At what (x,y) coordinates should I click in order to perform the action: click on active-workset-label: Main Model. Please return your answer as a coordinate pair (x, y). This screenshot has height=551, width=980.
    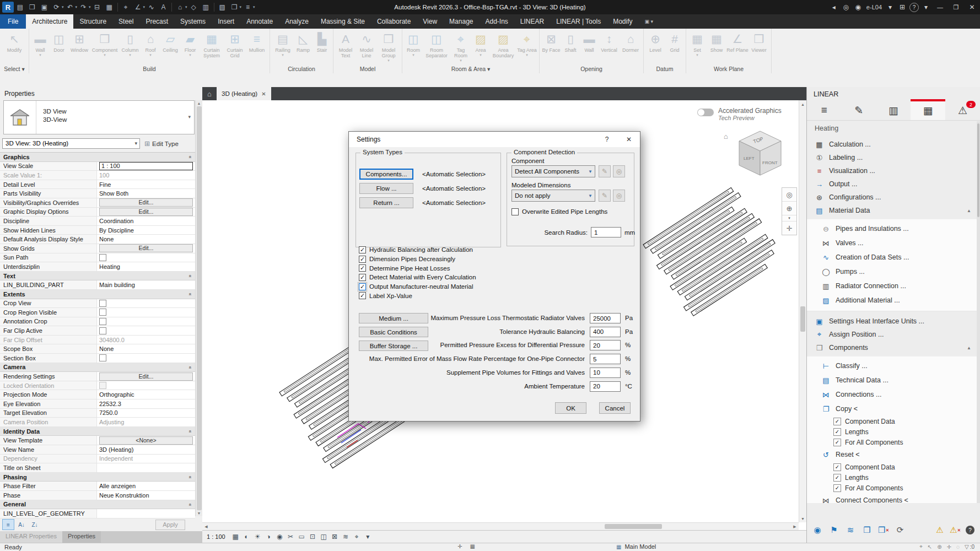
    Looking at the image, I should click on (640, 547).